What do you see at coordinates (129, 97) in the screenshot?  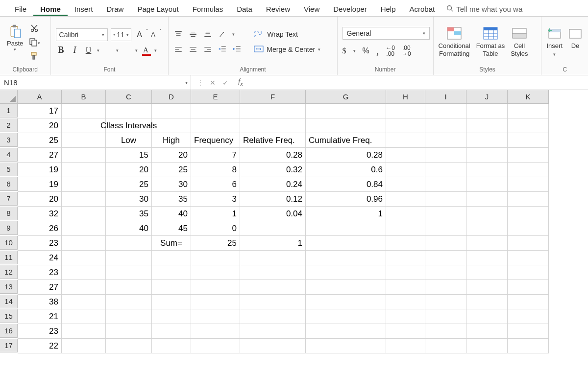 I see `column-header: C` at bounding box center [129, 97].